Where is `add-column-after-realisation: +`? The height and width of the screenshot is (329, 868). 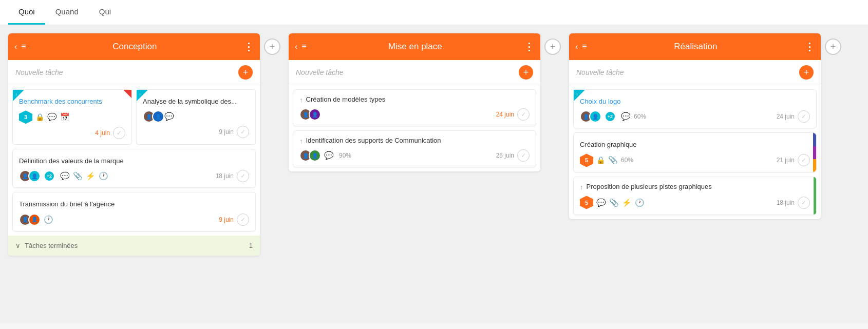 add-column-after-realisation: + is located at coordinates (833, 47).